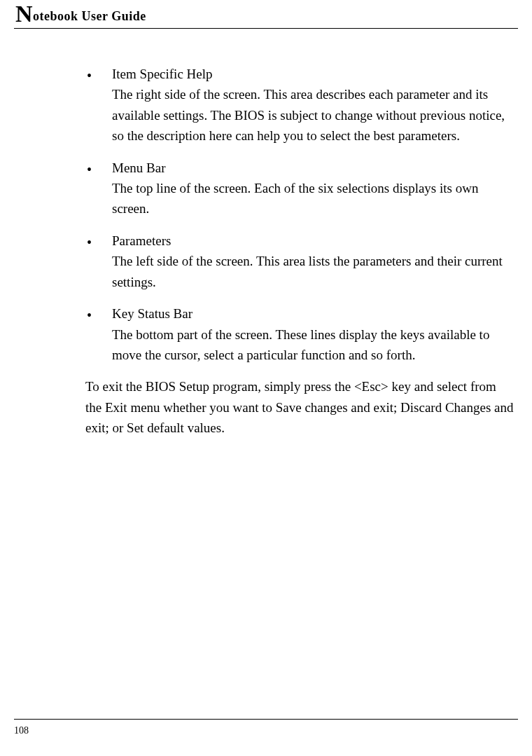 The width and height of the screenshot is (532, 756). What do you see at coordinates (266, 261) in the screenshot?
I see `bullet-item: • Parameters The left side of the screen…` at bounding box center [266, 261].